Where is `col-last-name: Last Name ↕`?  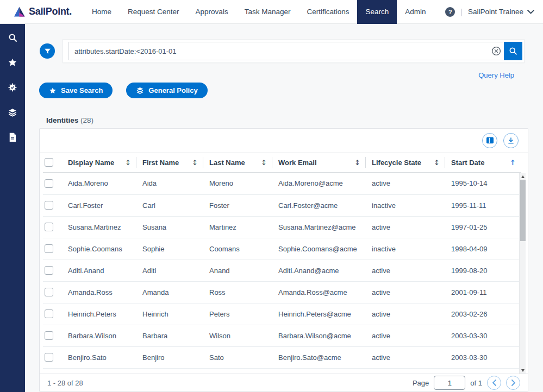 col-last-name: Last Name ↕ is located at coordinates (238, 163).